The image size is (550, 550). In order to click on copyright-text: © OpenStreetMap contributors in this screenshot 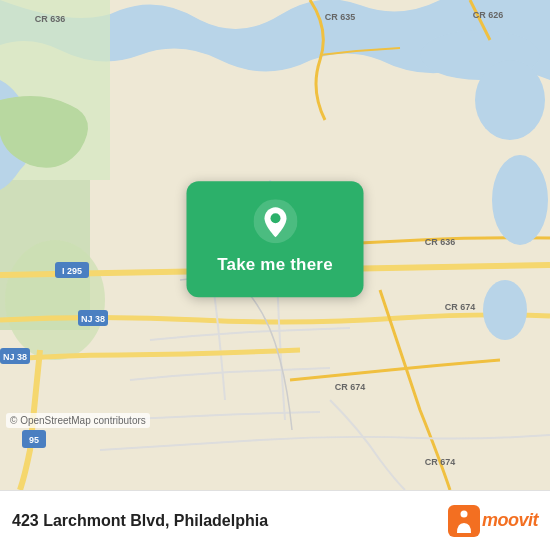, I will do `click(78, 420)`.